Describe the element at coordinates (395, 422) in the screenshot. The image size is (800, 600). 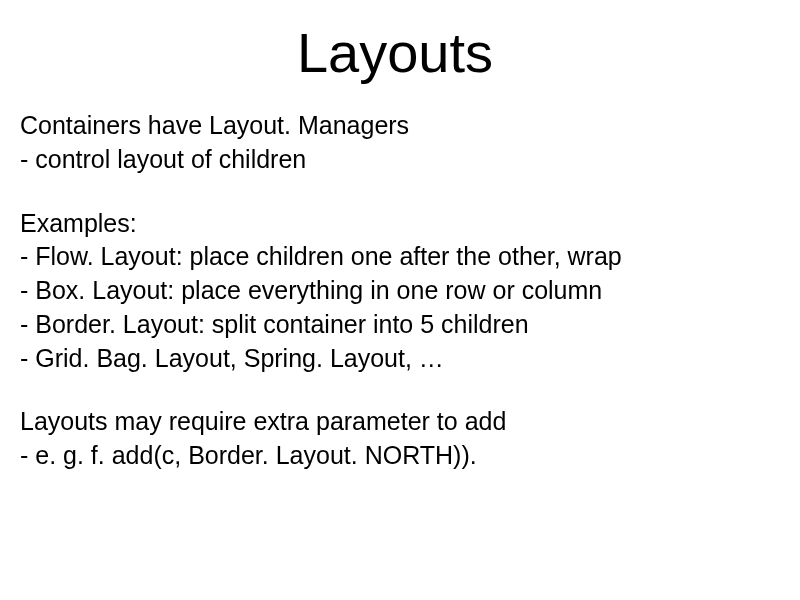
I see `text-line: Layouts may require extra parameter to a…` at that location.